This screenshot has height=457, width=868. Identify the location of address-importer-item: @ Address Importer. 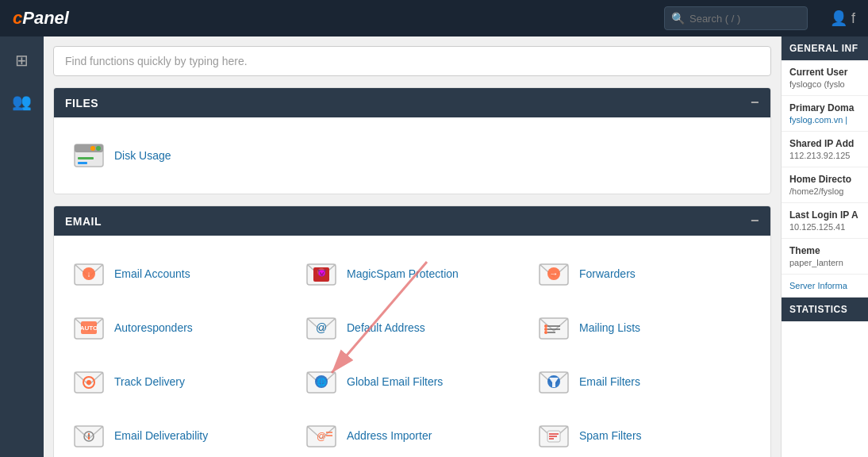
(413, 433).